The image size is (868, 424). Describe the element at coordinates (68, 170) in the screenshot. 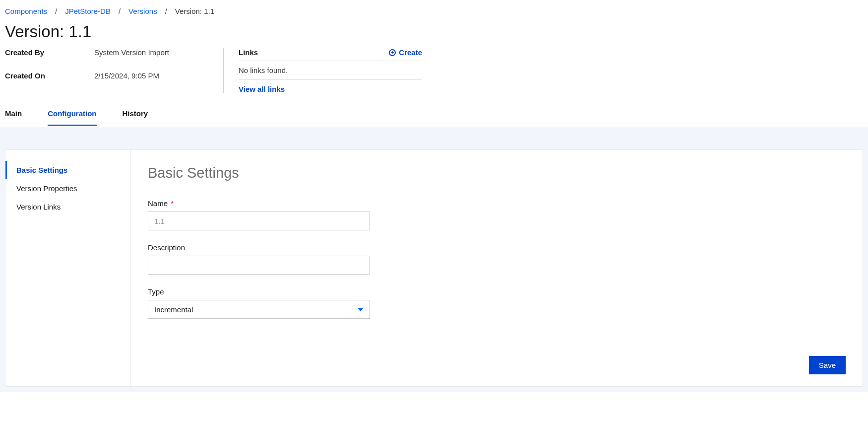

I see `sidenav-basic-settings: Basic Settings` at that location.